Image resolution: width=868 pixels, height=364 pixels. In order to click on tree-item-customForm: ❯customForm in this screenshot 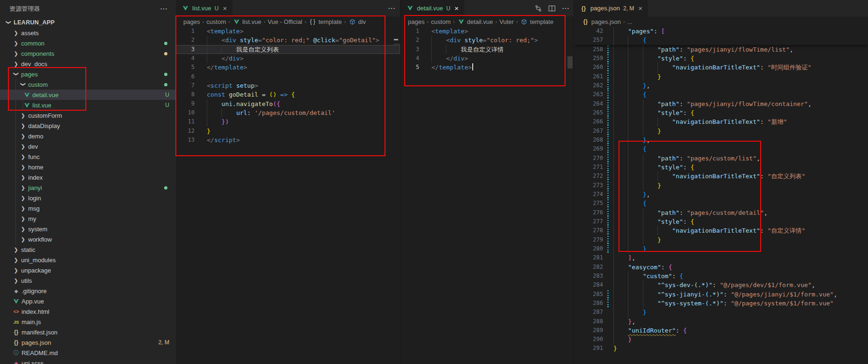, I will do `click(88, 115)`.